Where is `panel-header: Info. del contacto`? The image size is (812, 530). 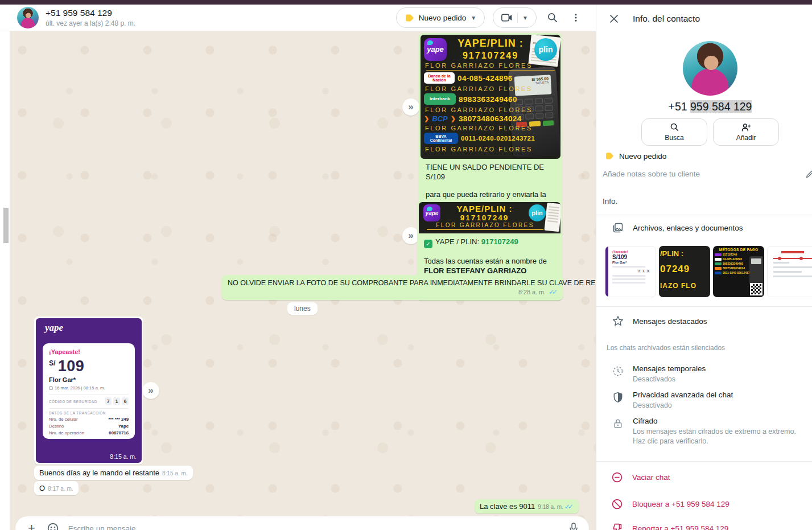
panel-header: Info. del contacto is located at coordinates (704, 19).